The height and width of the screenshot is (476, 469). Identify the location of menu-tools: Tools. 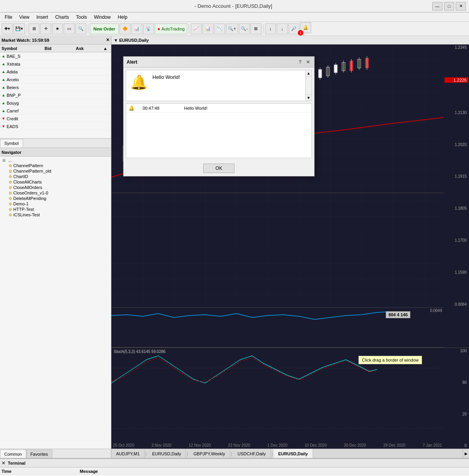
(82, 17).